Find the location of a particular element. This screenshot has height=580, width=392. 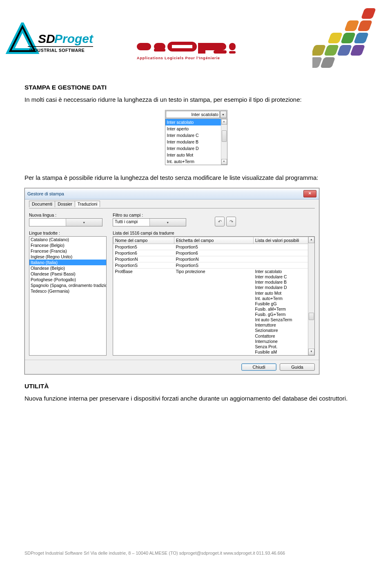

grid-scrollbar: ▲ ▼ is located at coordinates (311, 296).